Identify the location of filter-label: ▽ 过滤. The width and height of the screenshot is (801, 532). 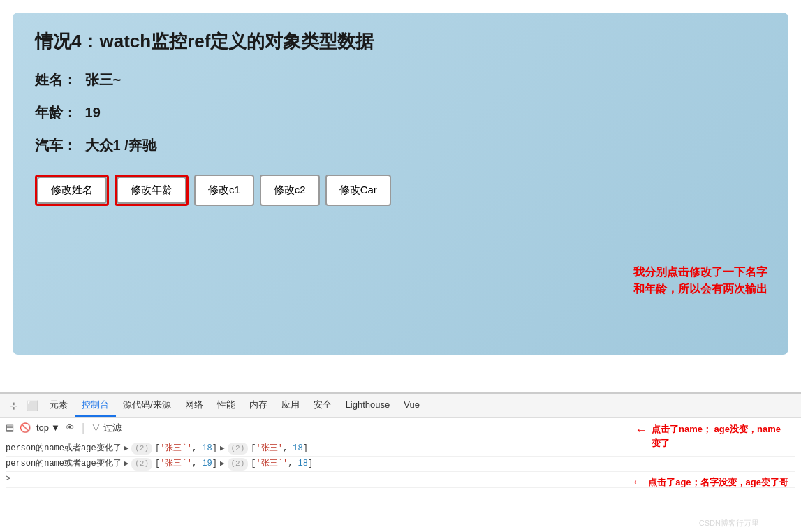
(106, 428).